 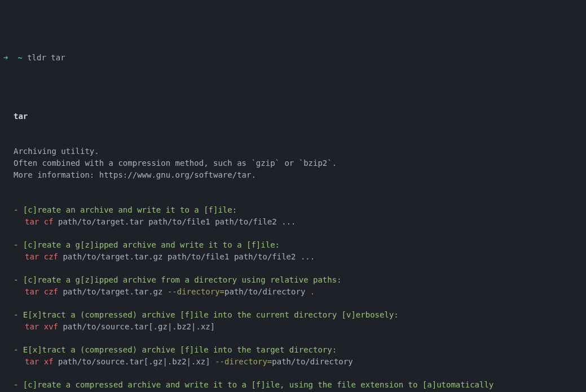 What do you see at coordinates (306, 257) in the screenshot?
I see `example-command: tar czf path/to/target.tar.gz path/to/fi…` at bounding box center [306, 257].